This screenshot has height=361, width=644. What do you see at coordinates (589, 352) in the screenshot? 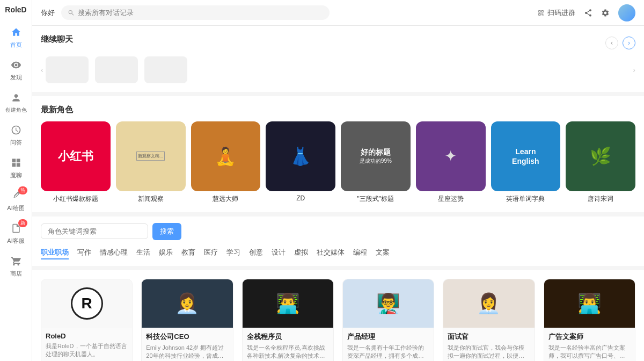
I see `card-desc: 我是一名经验丰富的广告文案师，我可以撰写广告口号、标语、宣...` at bounding box center [589, 352].